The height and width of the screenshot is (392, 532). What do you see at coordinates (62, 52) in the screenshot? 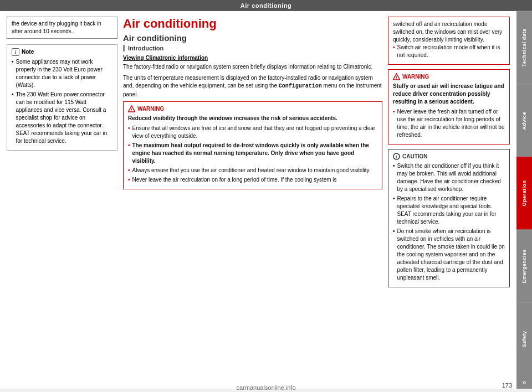
I see `note-header: i Note` at bounding box center [62, 52].